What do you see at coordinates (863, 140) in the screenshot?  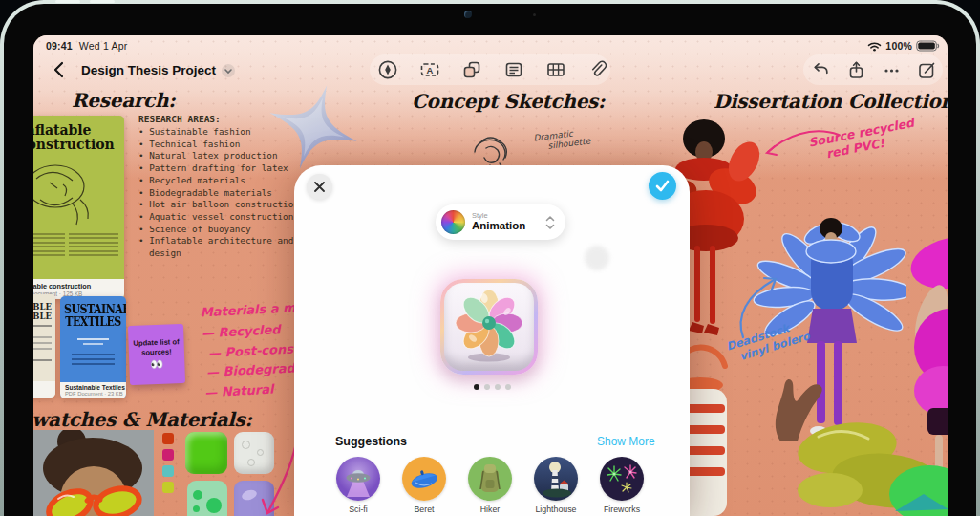 I see `note-source-recycled: Source recycled red PVC!` at bounding box center [863, 140].